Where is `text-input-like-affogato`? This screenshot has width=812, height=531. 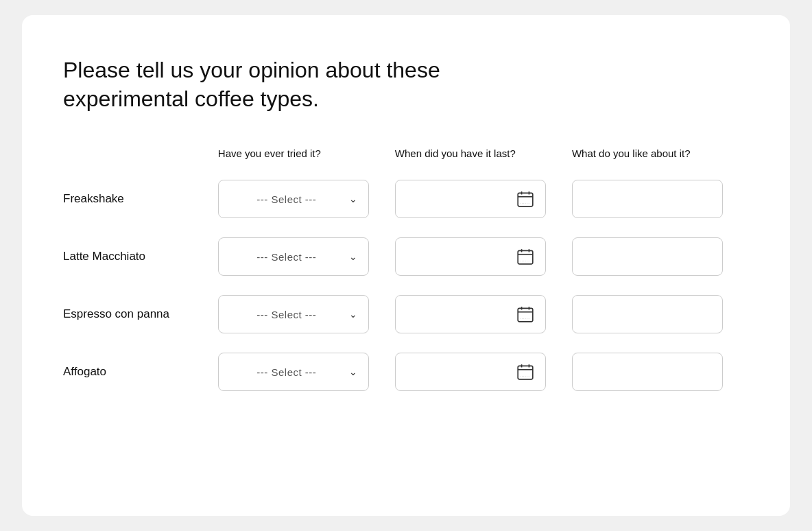 text-input-like-affogato is located at coordinates (647, 372).